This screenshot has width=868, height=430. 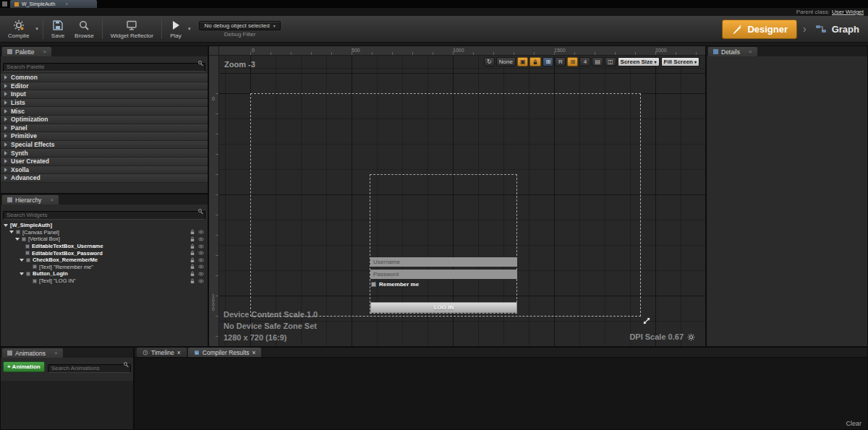 What do you see at coordinates (506, 62) in the screenshot?
I see `anchor-none-button: None` at bounding box center [506, 62].